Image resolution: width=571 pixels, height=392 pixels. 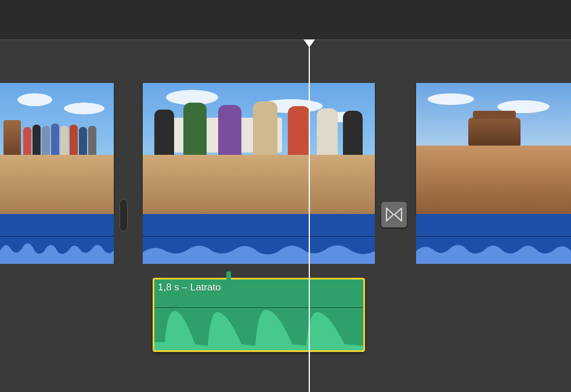 What do you see at coordinates (124, 215) in the screenshot?
I see `clip-edge-handle` at bounding box center [124, 215].